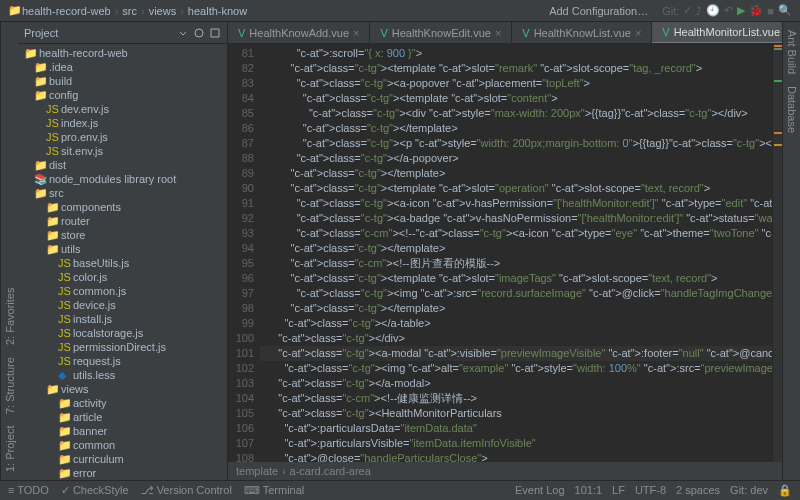 Image resolution: width=800 pixels, height=500 pixels. What do you see at coordinates (713, 10) in the screenshot?
I see `vcs-history-icon: 🕘` at bounding box center [713, 10].